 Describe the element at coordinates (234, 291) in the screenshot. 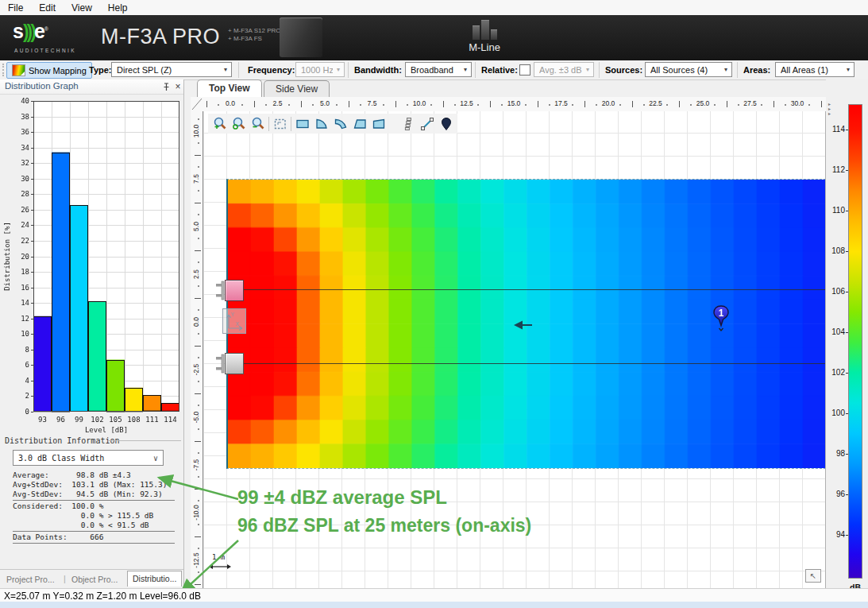

I see `speaker-source-selected` at that location.